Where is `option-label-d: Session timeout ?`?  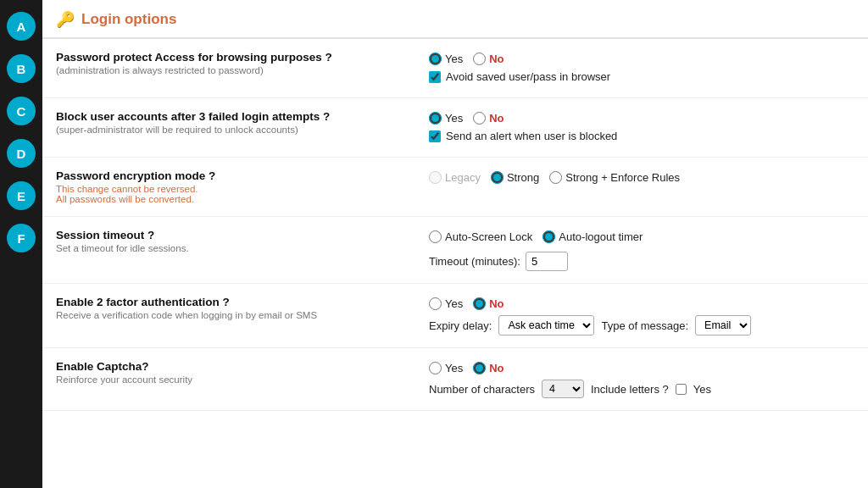
option-label-d: Session timeout ? is located at coordinates (234, 236).